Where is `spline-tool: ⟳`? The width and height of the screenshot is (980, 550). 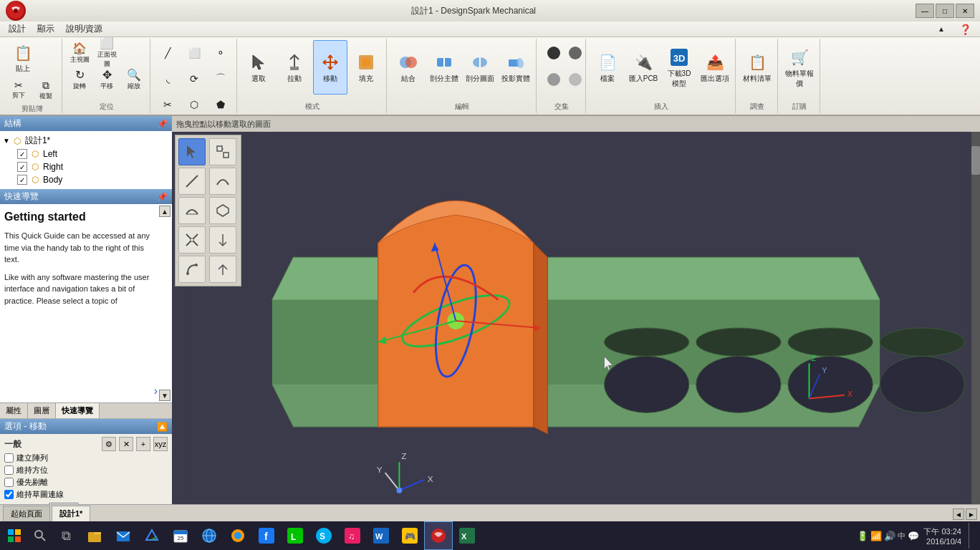 spline-tool: ⟳ is located at coordinates (194, 79).